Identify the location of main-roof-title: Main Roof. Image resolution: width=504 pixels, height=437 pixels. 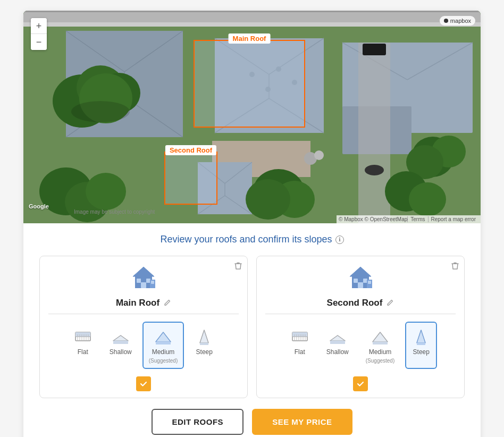
(138, 303).